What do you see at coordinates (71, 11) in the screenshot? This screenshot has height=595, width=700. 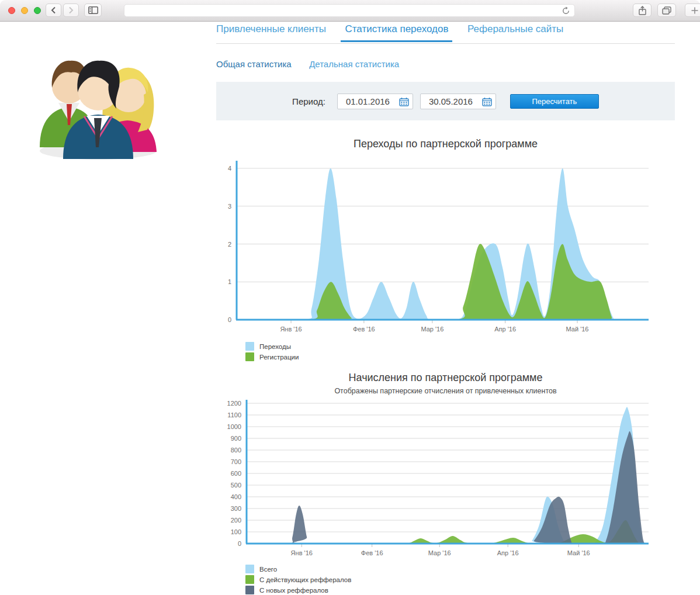 I see `chevron-right-icon` at bounding box center [71, 11].